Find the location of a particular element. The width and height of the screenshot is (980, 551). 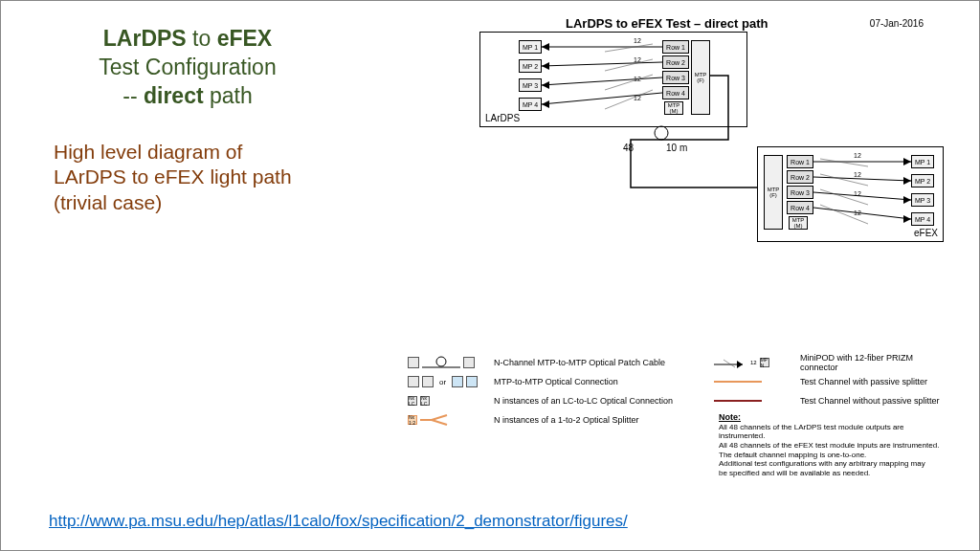

note-heading: Note: is located at coordinates (729, 417).